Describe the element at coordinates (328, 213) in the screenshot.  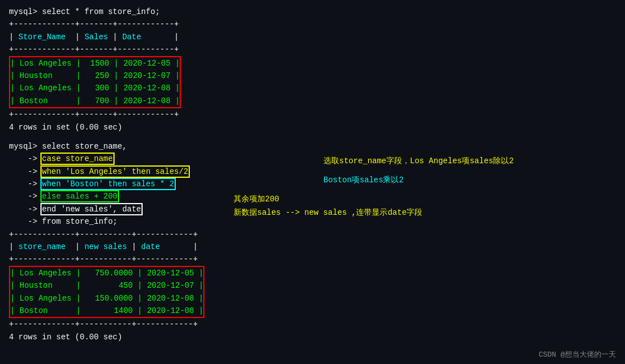
I see `annotation-4: 新数据sales --> new sales ,连带显示date字段` at that location.